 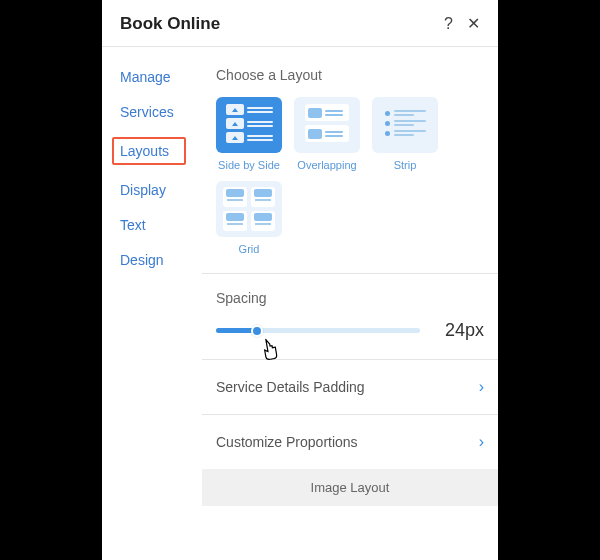 I want to click on slider-handle, so click(x=257, y=331).